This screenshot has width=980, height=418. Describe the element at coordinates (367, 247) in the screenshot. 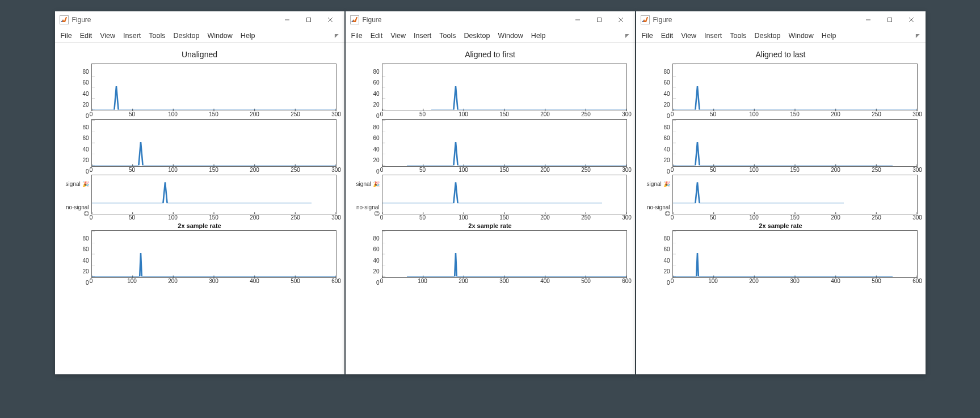

I see `ytick-label: 60` at that location.